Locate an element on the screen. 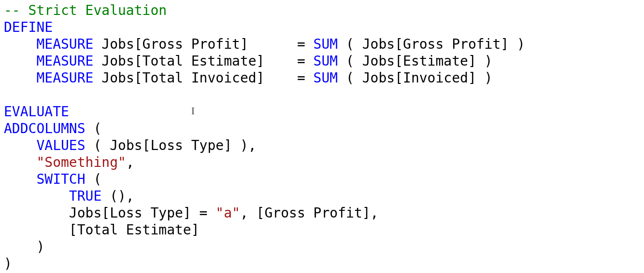 This screenshot has height=273, width=644. code-comment: -- Strict Evaluation is located at coordinates (85, 11).